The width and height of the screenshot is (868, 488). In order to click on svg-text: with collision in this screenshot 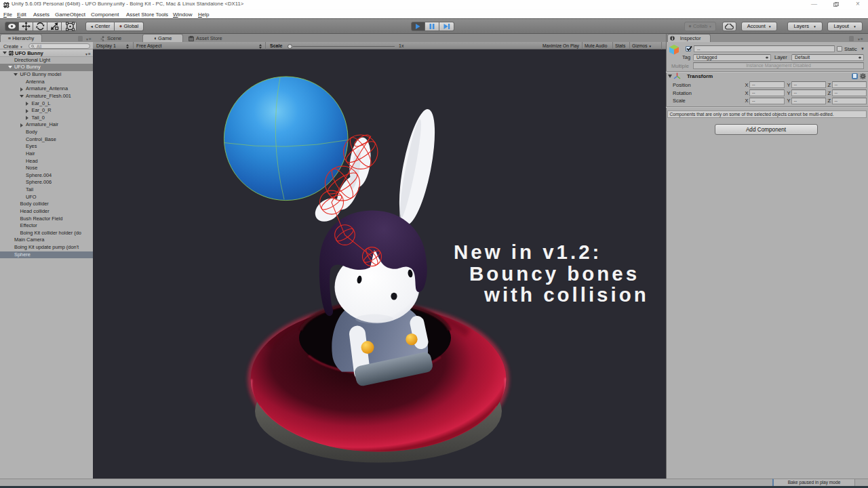, I will do `click(566, 294)`.